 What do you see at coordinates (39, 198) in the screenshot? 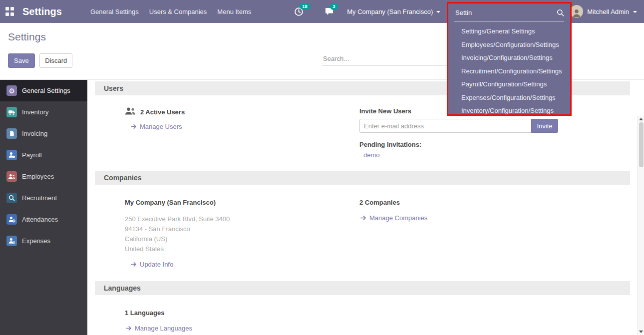
I see `sidebar-item-label: Recruitment` at bounding box center [39, 198].